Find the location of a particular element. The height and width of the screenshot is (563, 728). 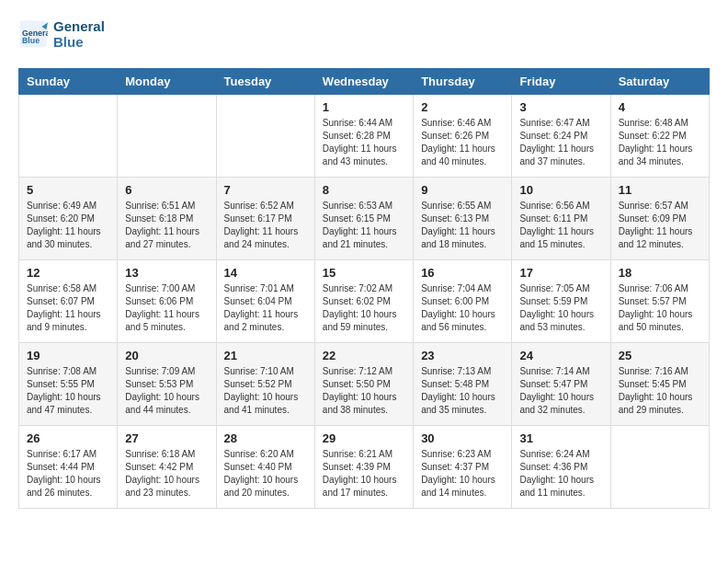

calendar-cell: 20Sunrise: 7:09 AM Sunset: 5:53 PM Dayli… is located at coordinates (167, 385).